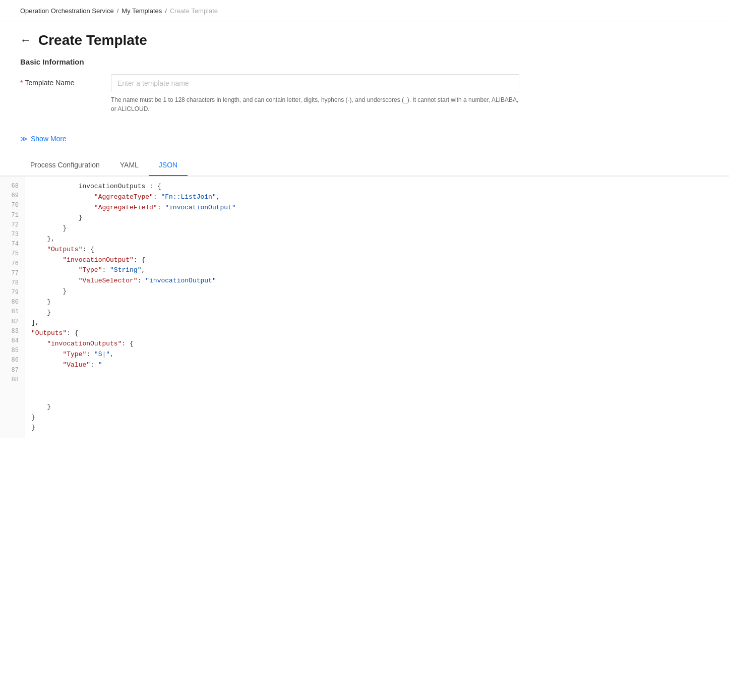  I want to click on code-line-72: }, so click(380, 229).